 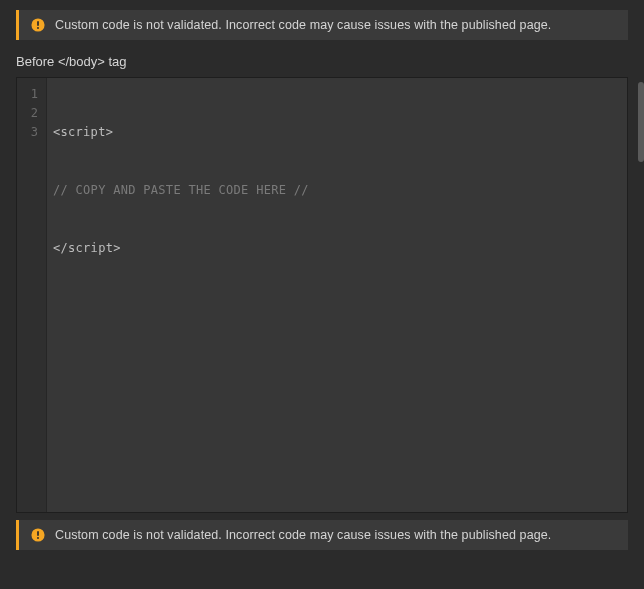 What do you see at coordinates (337, 132) in the screenshot?
I see `code-line: <script>` at bounding box center [337, 132].